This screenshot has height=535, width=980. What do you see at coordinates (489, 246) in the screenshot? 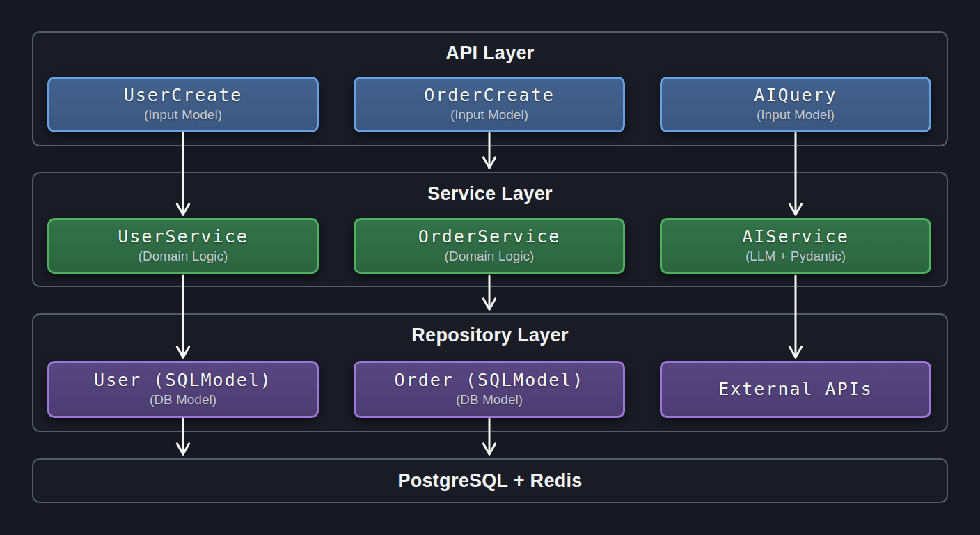
I see `node-orderservice: OrderService (Domain Logic)` at bounding box center [489, 246].